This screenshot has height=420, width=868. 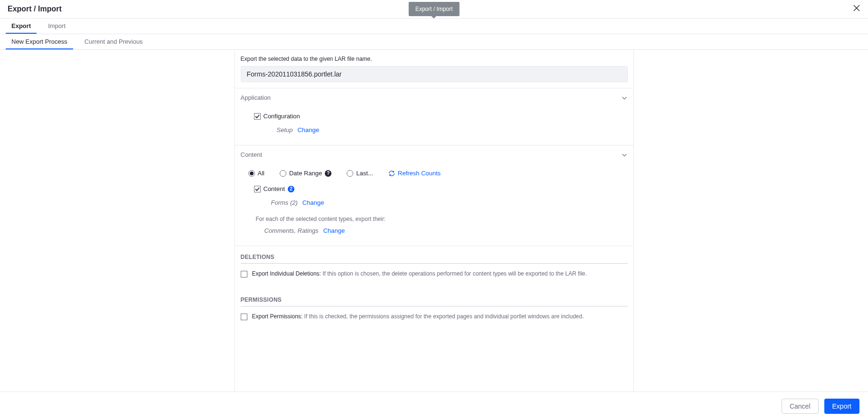 What do you see at coordinates (274, 189) in the screenshot?
I see `content-checkbox-label: Content` at bounding box center [274, 189].